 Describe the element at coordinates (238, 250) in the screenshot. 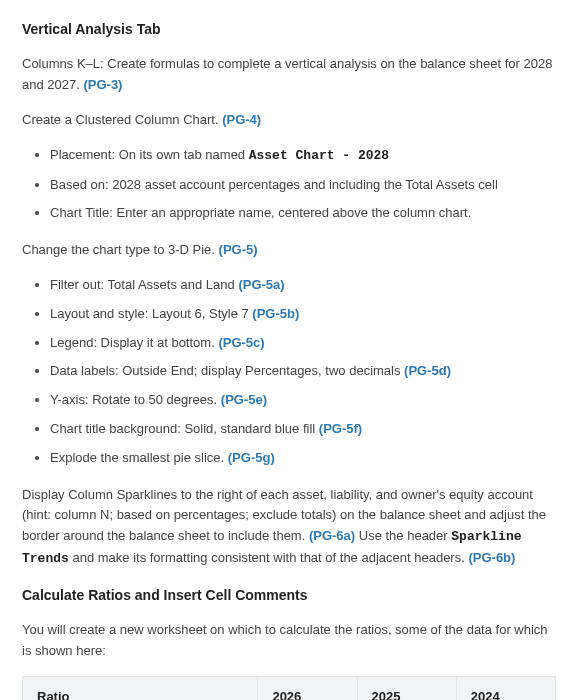

I see `reference-pg5: (PG-5)` at that location.